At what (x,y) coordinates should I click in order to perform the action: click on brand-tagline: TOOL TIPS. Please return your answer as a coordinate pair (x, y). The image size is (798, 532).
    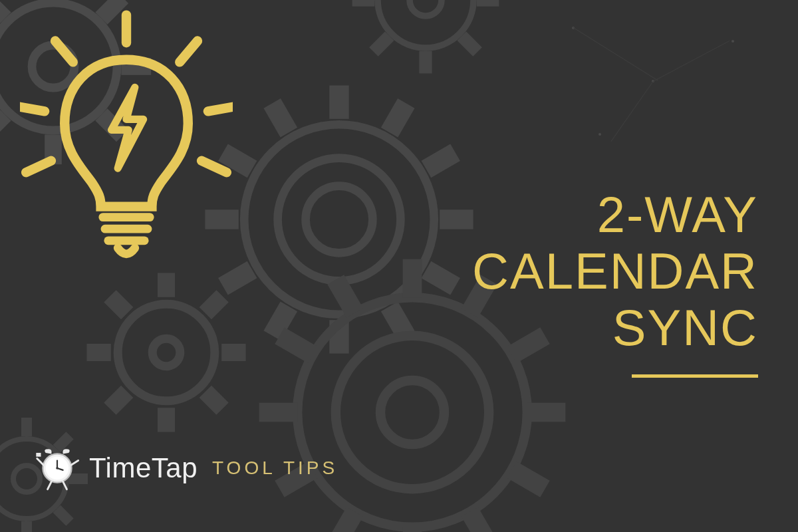
    Looking at the image, I should click on (275, 468).